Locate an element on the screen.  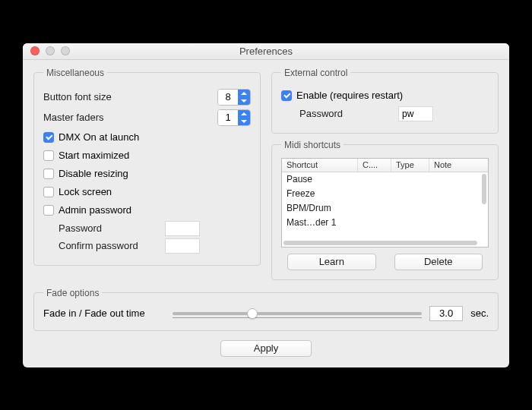
start-maximized-checkbox: Start maximized is located at coordinates (147, 156).